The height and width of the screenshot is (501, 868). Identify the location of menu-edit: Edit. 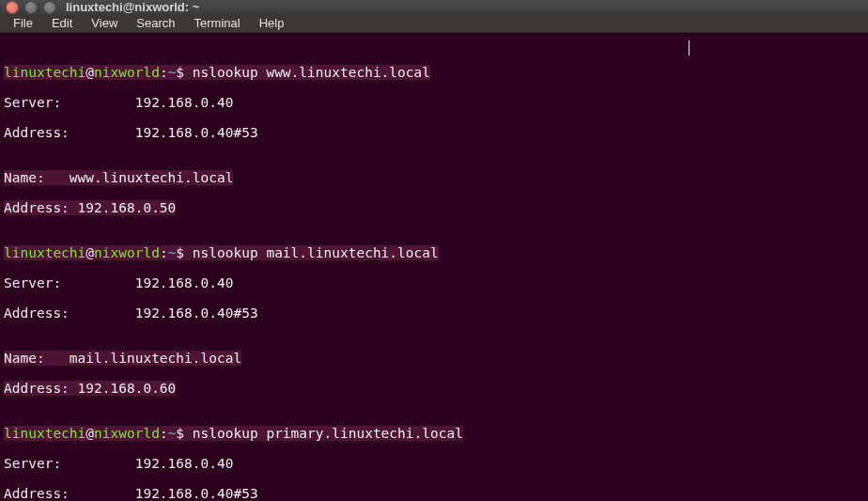
(62, 23).